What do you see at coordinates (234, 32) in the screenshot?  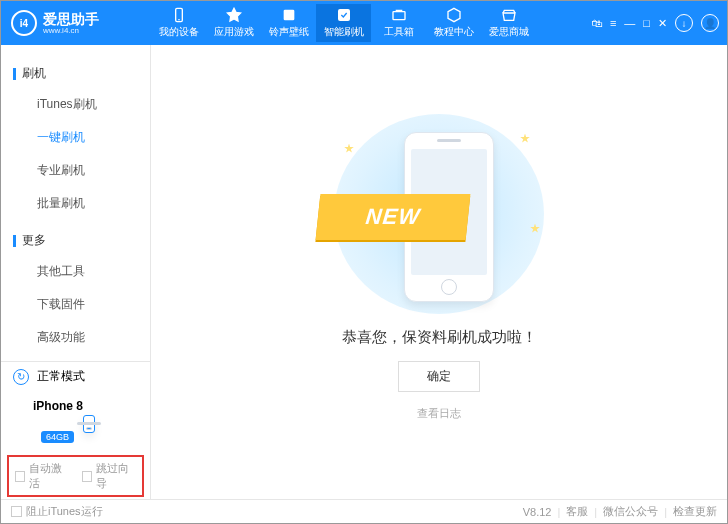 I see `topnav-label: 应用游戏` at bounding box center [234, 32].